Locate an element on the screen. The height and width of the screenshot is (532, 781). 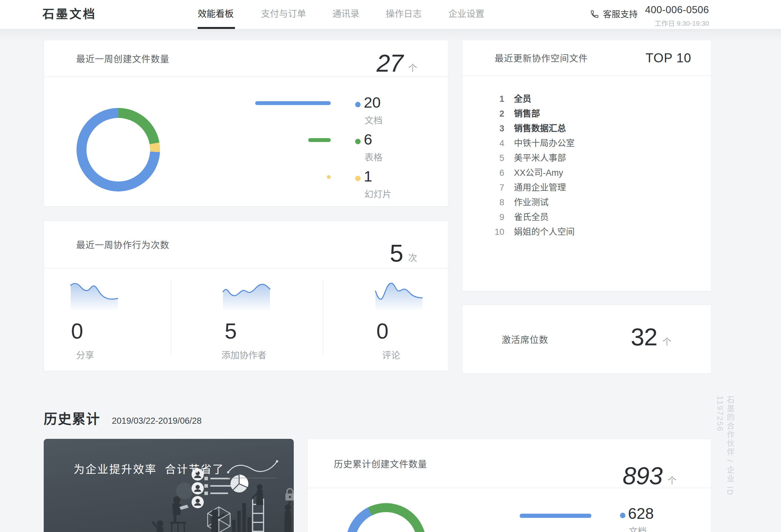
bar-chart-shapes is located at coordinates (242, 518).